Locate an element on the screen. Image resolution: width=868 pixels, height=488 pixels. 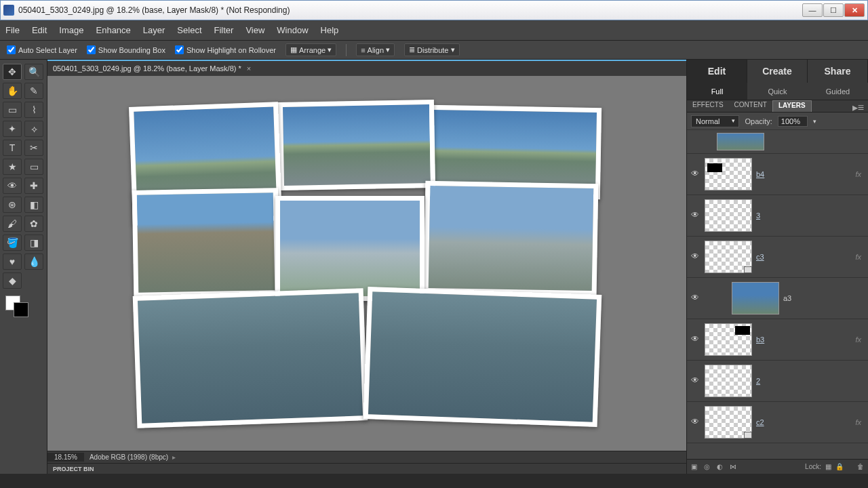
layer-name: a3 is located at coordinates (787, 298).